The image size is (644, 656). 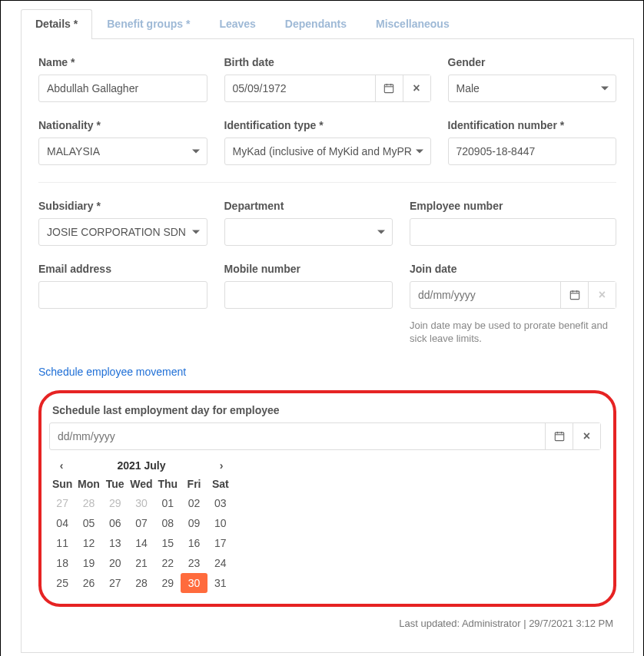 I want to click on calendar-dow-cell: Tue, so click(x=115, y=484).